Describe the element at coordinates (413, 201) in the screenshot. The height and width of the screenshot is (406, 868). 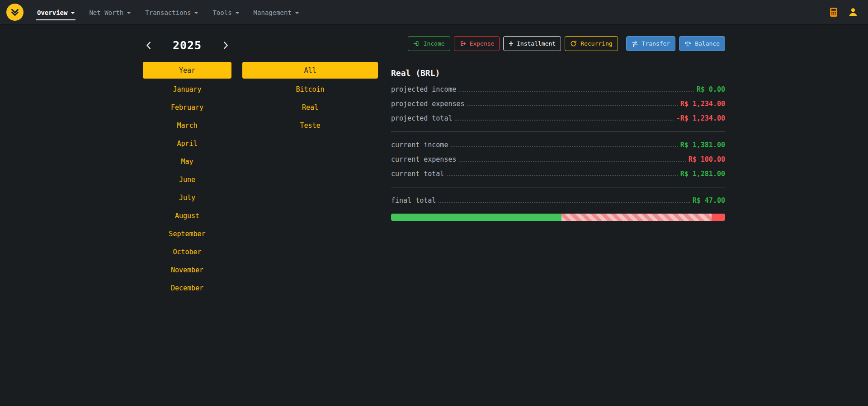
I see `summary-row-label: final total` at that location.